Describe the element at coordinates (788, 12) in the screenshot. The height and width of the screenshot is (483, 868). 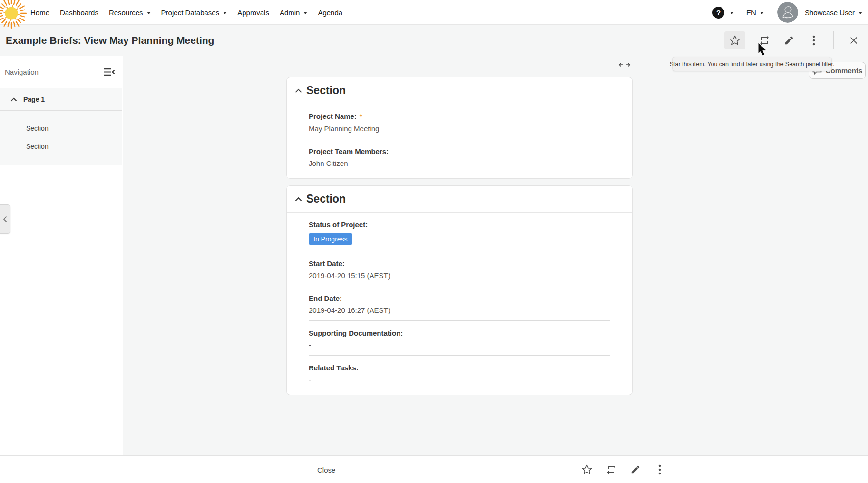
I see `top-nav-right: ? EN Showcase User` at that location.